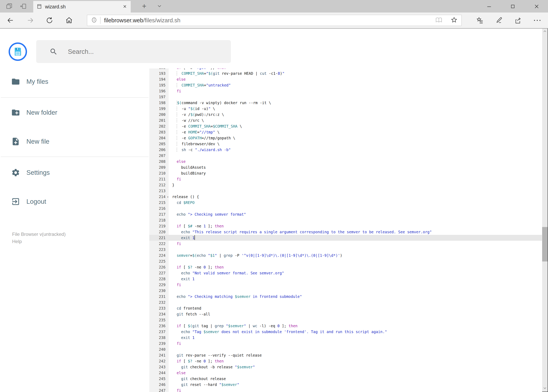  Describe the element at coordinates (439, 20) in the screenshot. I see `reading-view-icon` at that location.